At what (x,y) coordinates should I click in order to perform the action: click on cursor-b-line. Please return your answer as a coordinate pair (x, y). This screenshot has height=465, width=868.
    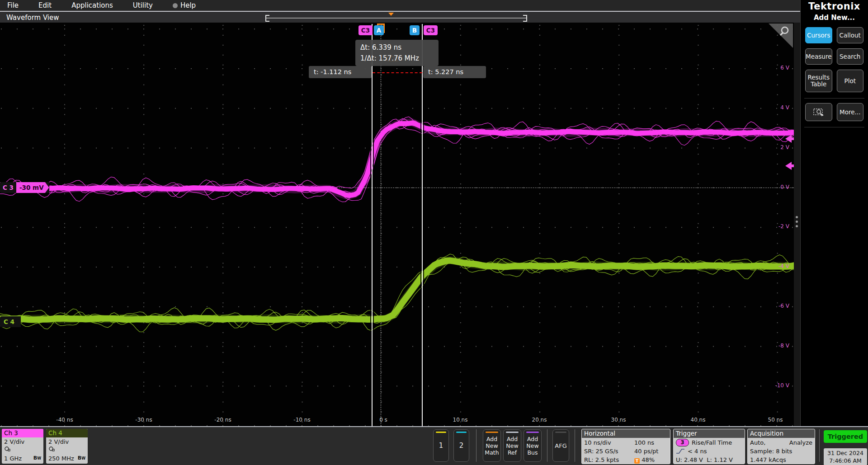
    Looking at the image, I should click on (422, 225).